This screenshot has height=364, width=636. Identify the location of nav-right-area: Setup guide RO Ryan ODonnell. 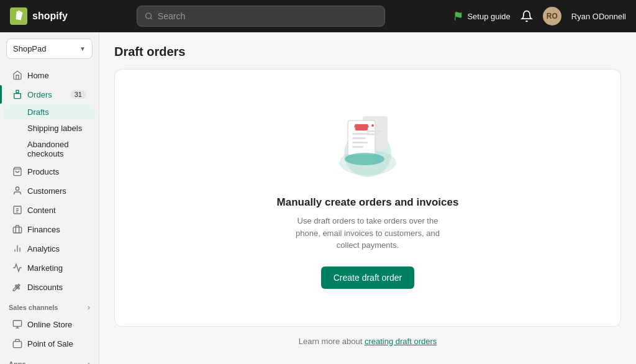
(540, 16).